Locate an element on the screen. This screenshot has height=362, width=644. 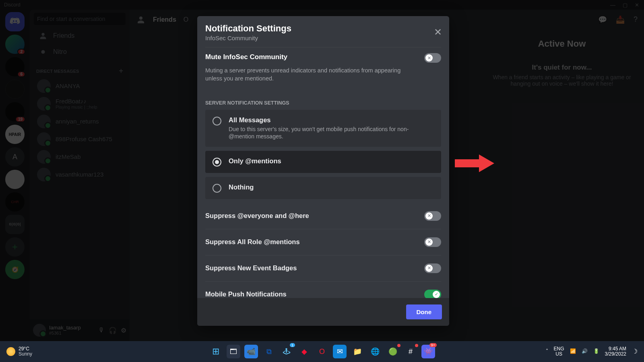
dm-item: itzMeSab is located at coordinates (80, 157).